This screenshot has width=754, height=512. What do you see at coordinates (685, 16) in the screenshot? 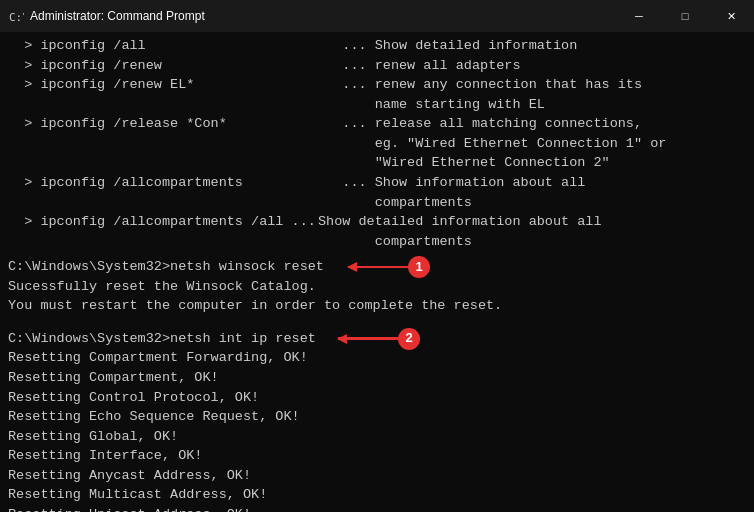
I see `window-controls: ─ □ ✕` at bounding box center [685, 16].